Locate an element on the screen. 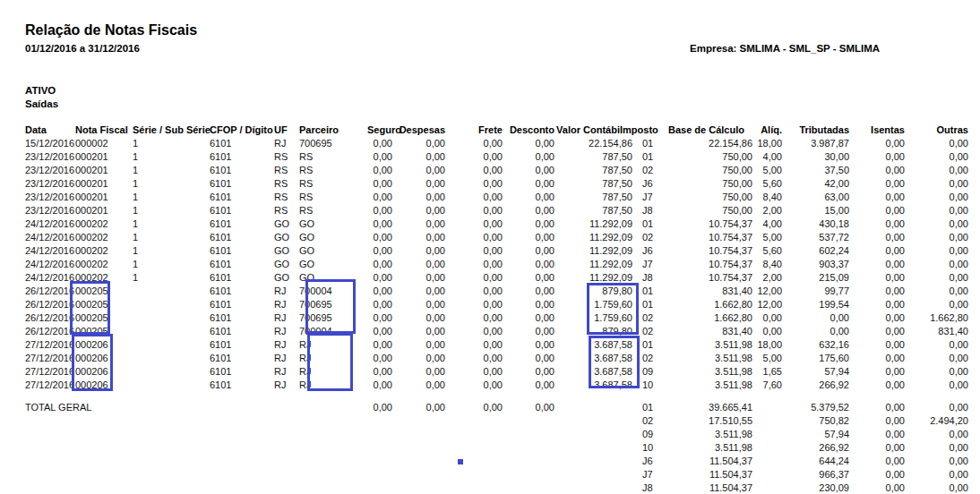  cell-uf: GO is located at coordinates (287, 277).